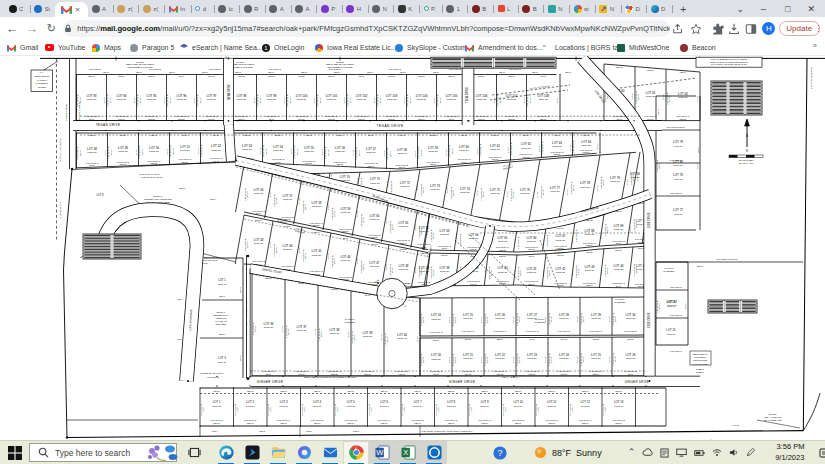 The image size is (825, 464). Describe the element at coordinates (250, 402) in the screenshot. I see `svg-text: LOT 2` at that location.